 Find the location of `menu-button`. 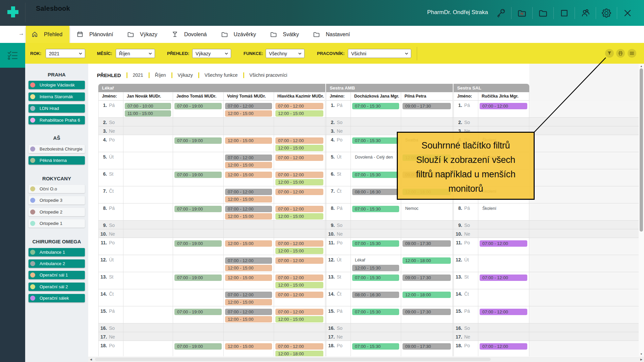

menu-button is located at coordinates (632, 53).